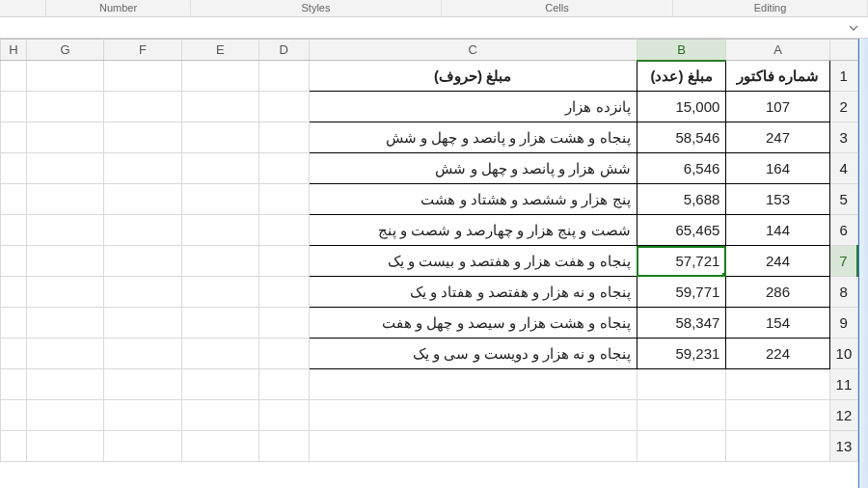  What do you see at coordinates (681, 230) in the screenshot?
I see `cell-B6: 65,465` at bounding box center [681, 230].